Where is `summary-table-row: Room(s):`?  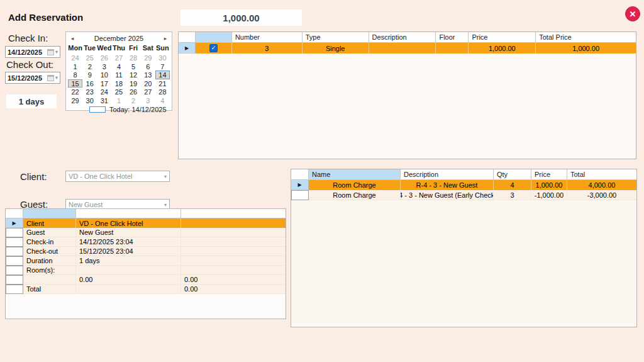
summary-table-row: Room(s): is located at coordinates (146, 271).